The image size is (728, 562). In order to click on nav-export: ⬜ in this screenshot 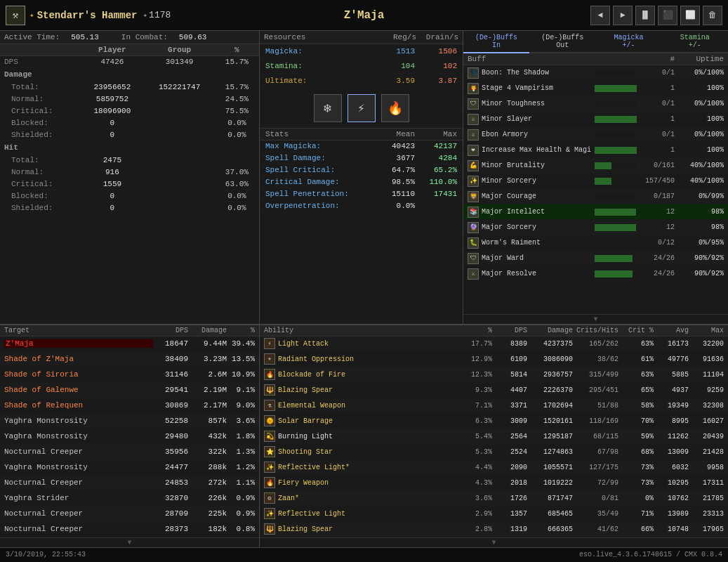, I will do `click(690, 15)`.